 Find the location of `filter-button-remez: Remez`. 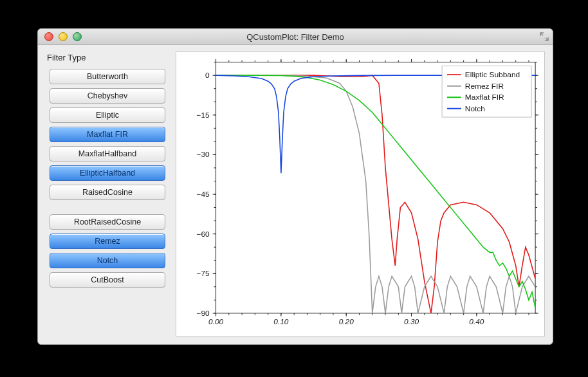

filter-button-remez: Remez is located at coordinates (107, 241).